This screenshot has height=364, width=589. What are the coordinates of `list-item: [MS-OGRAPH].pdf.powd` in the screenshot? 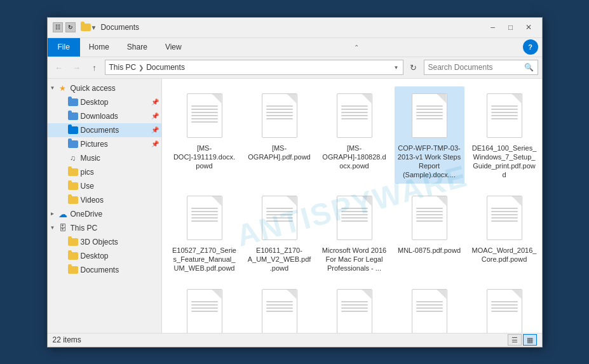 It's located at (280, 135).